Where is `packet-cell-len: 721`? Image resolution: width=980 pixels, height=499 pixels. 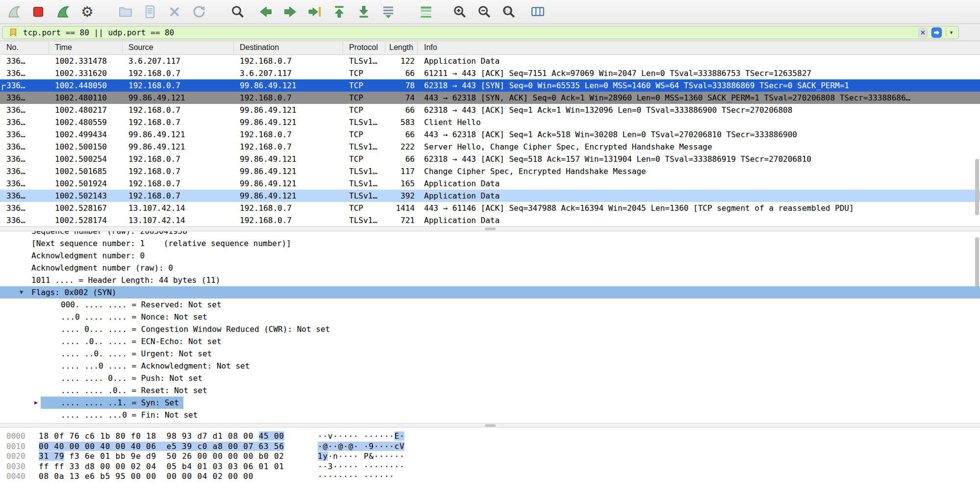
packet-cell-len: 721 is located at coordinates (402, 221).